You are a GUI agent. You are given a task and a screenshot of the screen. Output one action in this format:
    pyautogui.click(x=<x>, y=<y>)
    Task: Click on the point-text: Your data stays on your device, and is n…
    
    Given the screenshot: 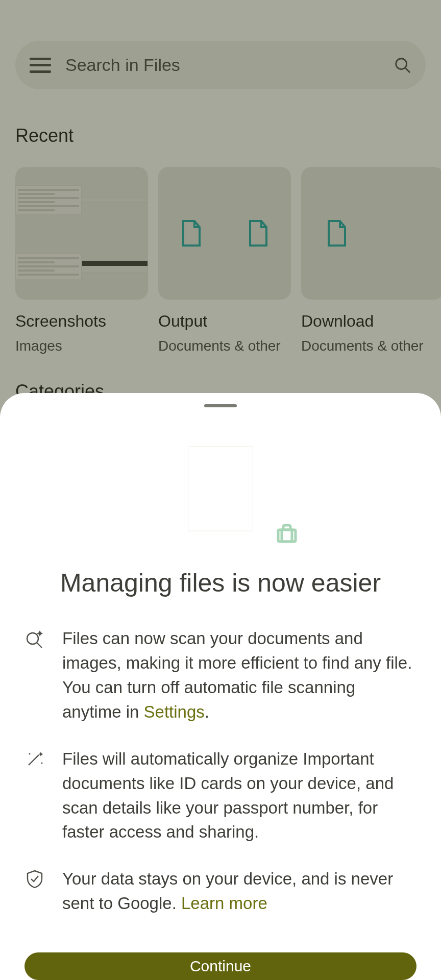 What is the action you would take?
    pyautogui.click(x=239, y=891)
    